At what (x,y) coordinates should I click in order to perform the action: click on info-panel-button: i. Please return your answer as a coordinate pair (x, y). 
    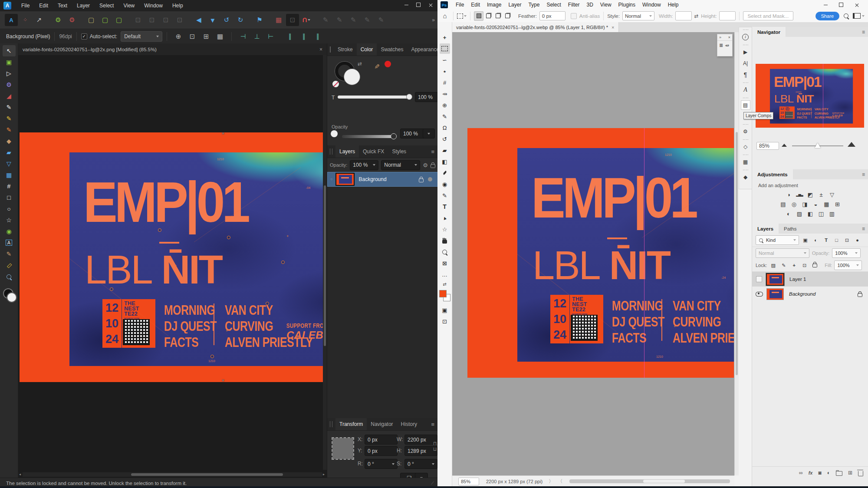
    Looking at the image, I should click on (746, 37).